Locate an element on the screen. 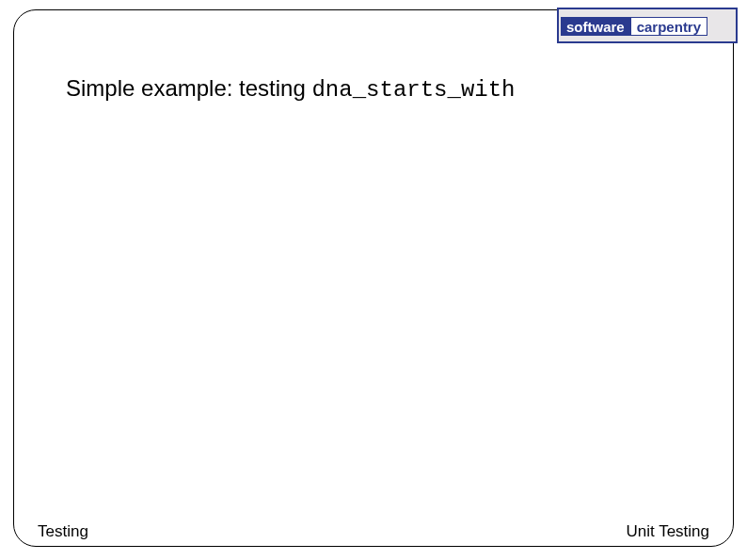  logo-word-left: software is located at coordinates (596, 26).